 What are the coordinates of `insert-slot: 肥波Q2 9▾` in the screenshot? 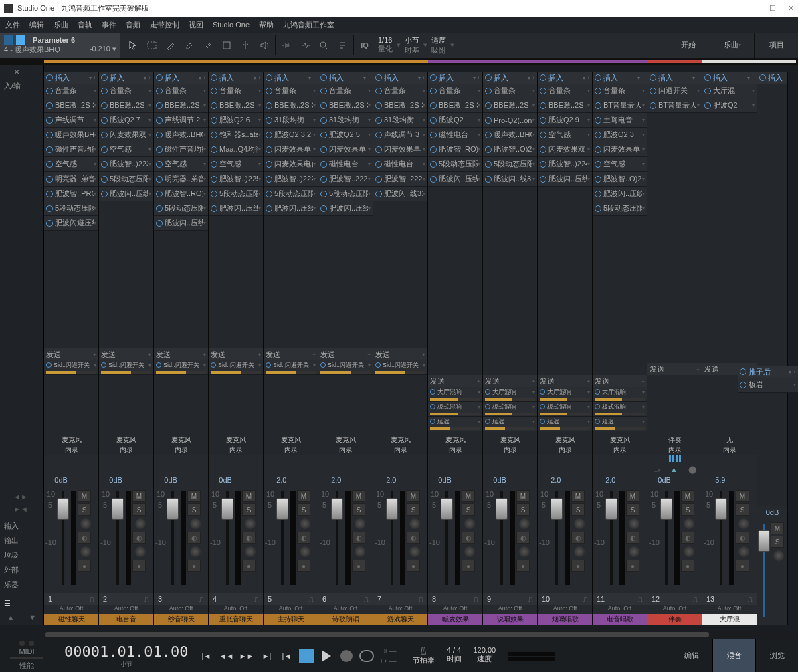 It's located at (565, 120).